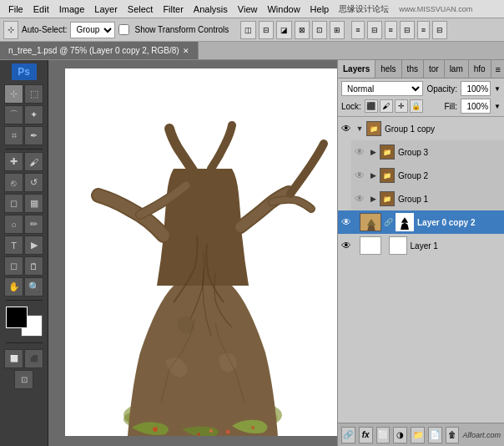 Image resolution: width=504 pixels, height=446 pixels. Describe the element at coordinates (248, 9) in the screenshot. I see `menu-view: View` at that location.